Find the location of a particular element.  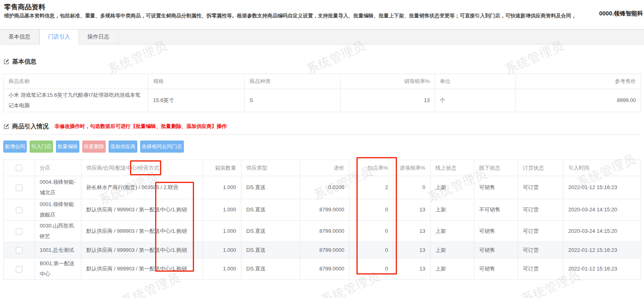

add-contract-button: 新增合同 is located at coordinates (15, 147).